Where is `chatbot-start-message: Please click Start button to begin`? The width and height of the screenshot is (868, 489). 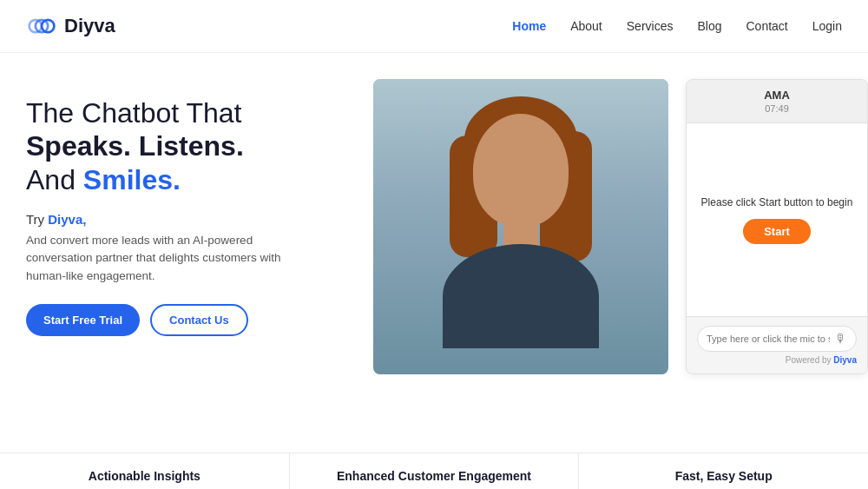
chatbot-start-message: Please click Start button to begin is located at coordinates (778, 202).